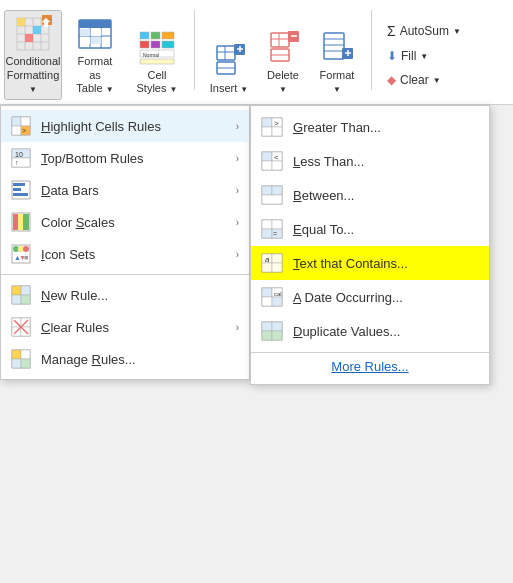  Describe the element at coordinates (229, 60) in the screenshot. I see `insert-icon` at that location.